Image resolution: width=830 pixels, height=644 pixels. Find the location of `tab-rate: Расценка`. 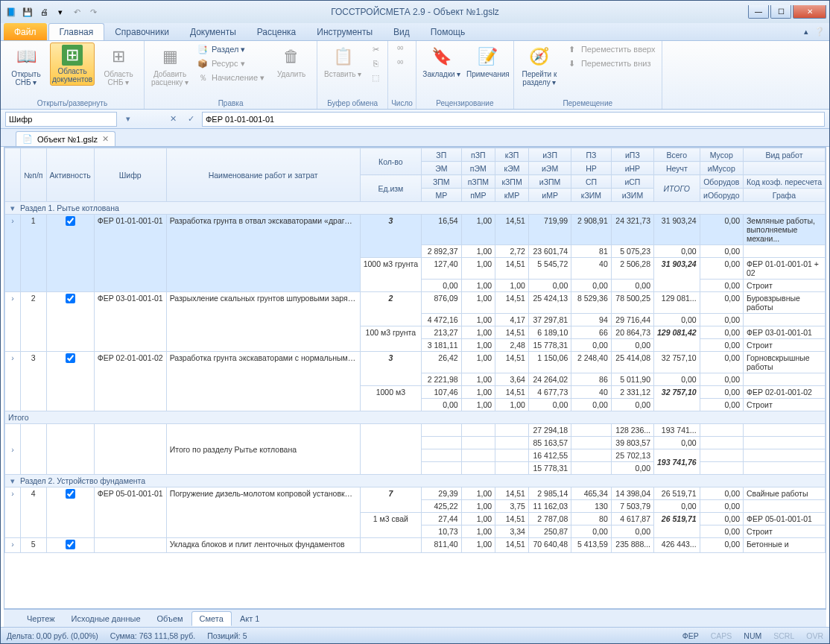

tab-rate: Расценка is located at coordinates (277, 31).